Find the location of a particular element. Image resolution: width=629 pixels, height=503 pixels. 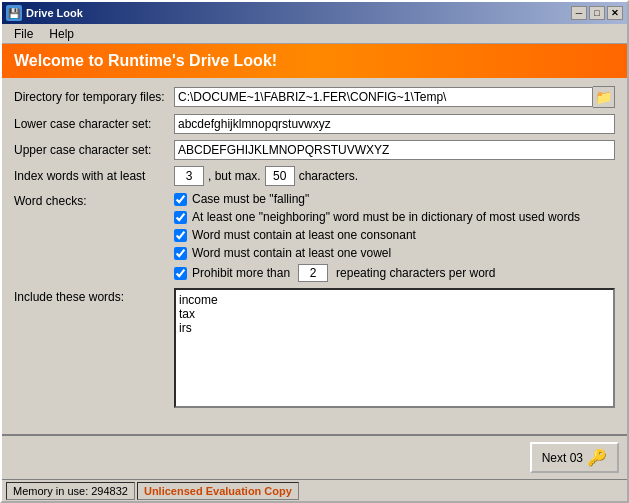

index-min-input is located at coordinates (189, 176).